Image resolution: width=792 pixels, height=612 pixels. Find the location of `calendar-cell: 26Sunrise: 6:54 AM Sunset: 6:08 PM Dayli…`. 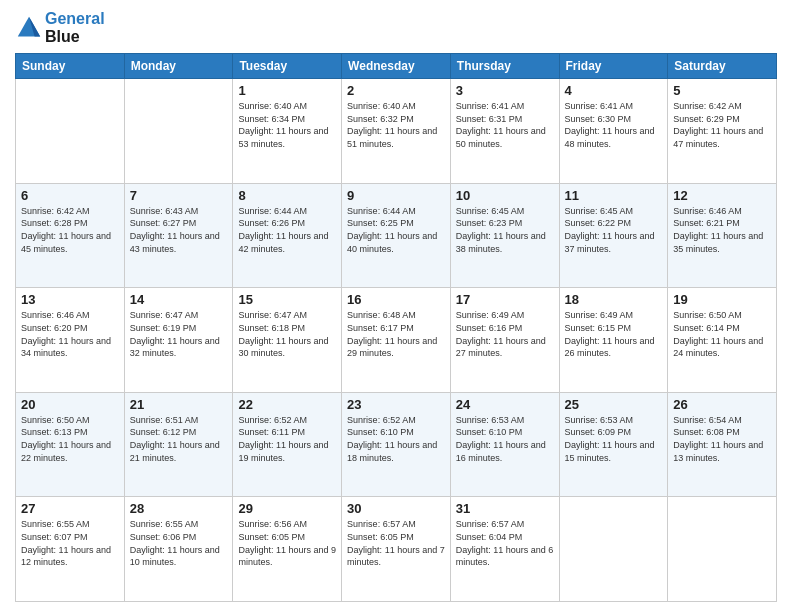

calendar-cell: 26Sunrise: 6:54 AM Sunset: 6:08 PM Dayli… is located at coordinates (722, 444).